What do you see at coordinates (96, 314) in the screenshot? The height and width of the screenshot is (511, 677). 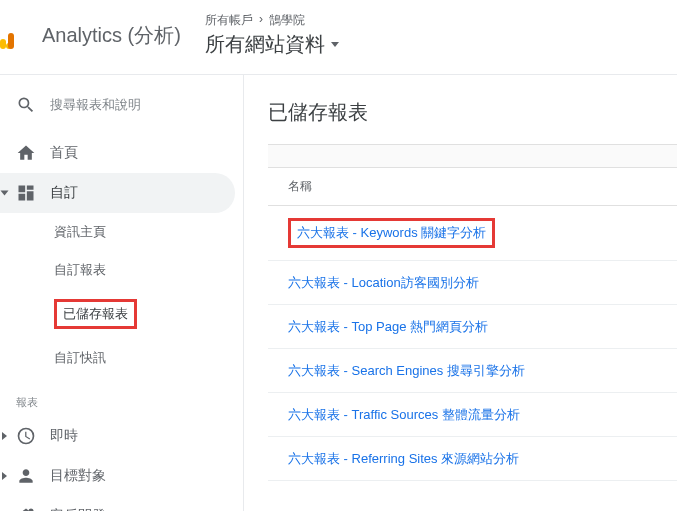 I see `nav-saved-reports-label: 已儲存報表` at bounding box center [96, 314].